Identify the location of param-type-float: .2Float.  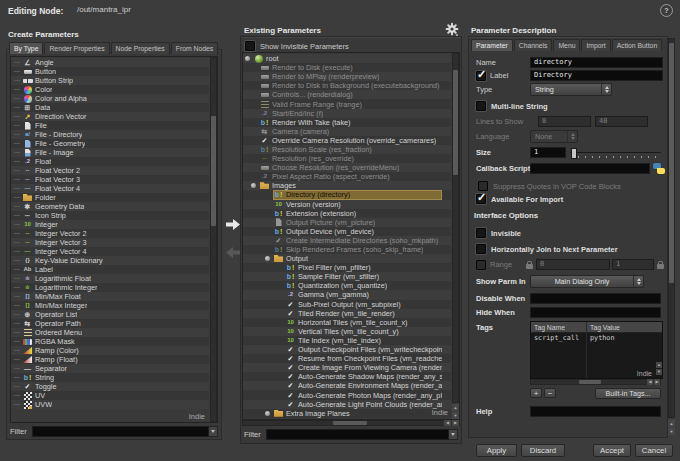
(110, 162).